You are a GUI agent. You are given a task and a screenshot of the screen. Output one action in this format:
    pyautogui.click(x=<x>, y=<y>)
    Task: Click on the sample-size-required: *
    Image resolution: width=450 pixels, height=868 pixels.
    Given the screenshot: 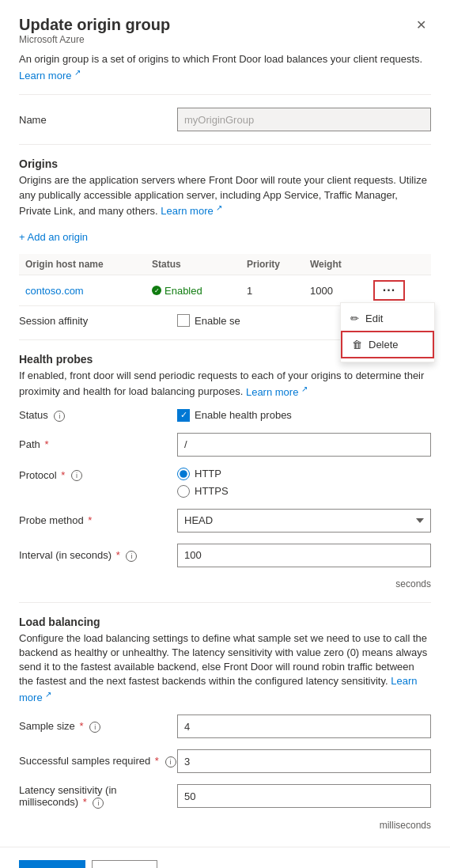 What is the action you would take?
    pyautogui.click(x=81, y=726)
    